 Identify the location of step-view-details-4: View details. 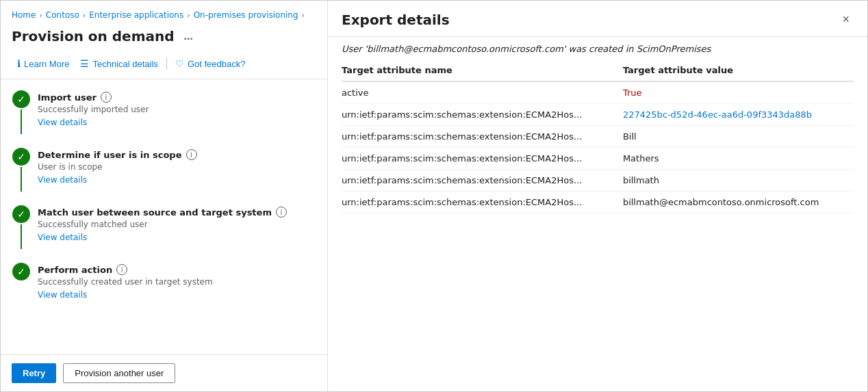
(62, 295).